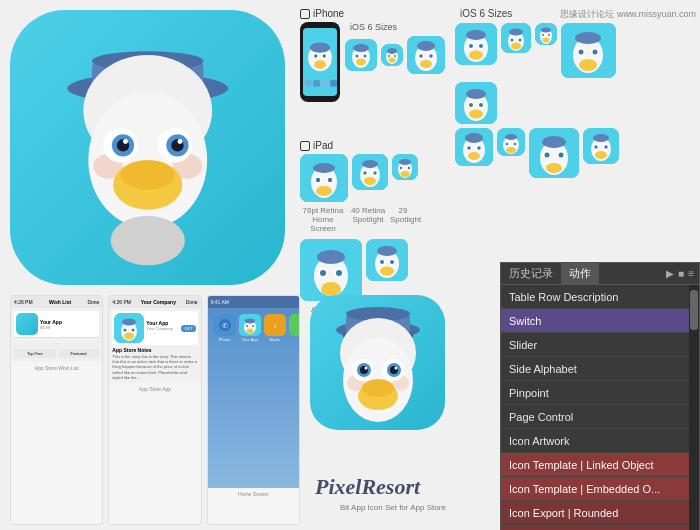 This screenshot has height=530, width=700. I want to click on panel-scrollbar, so click(694, 408).